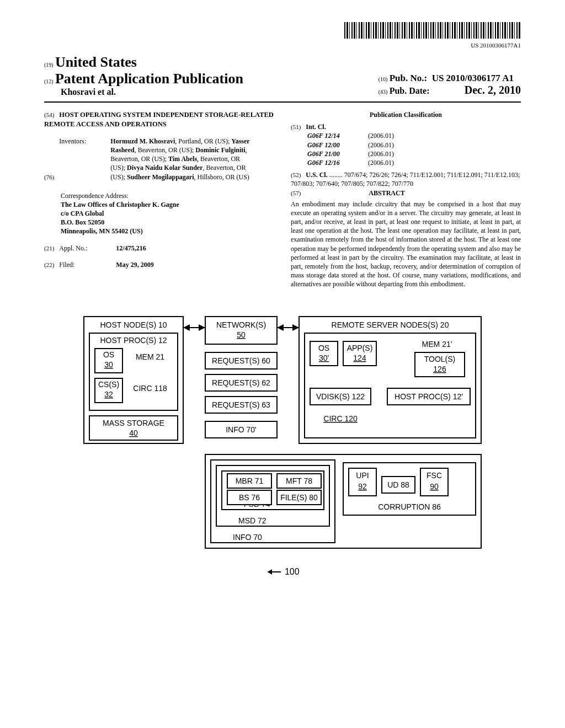  I want to click on uscl-num: (52), so click(296, 175).